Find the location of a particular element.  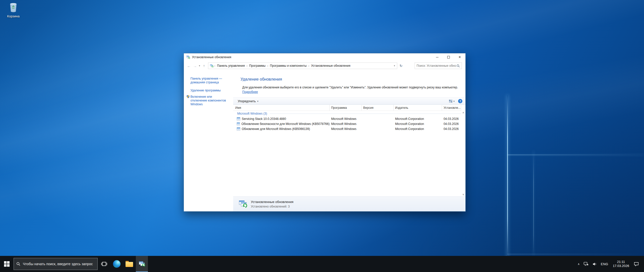

cell-name: Обновление для Microsoft Windows (KB5066… is located at coordinates (281, 129).